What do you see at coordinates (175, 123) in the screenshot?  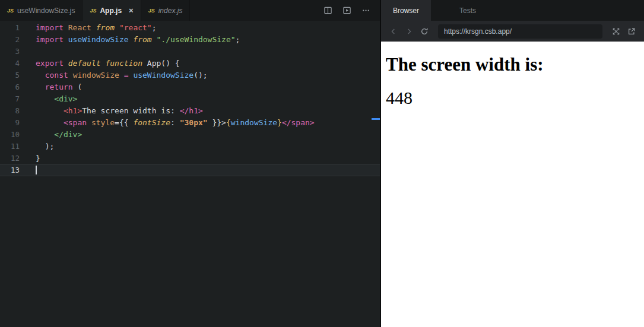 I see `code-text: <span style={{ fontSize: "30px" }}>{wind…` at bounding box center [175, 123].